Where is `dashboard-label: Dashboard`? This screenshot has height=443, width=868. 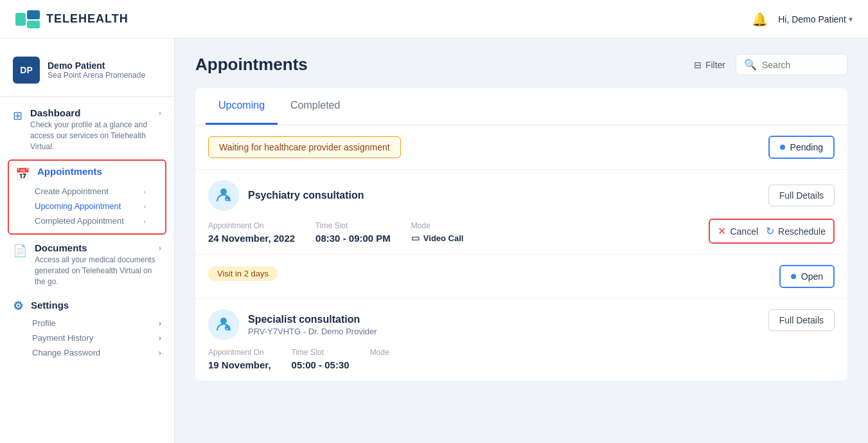
dashboard-label: Dashboard is located at coordinates (55, 113).